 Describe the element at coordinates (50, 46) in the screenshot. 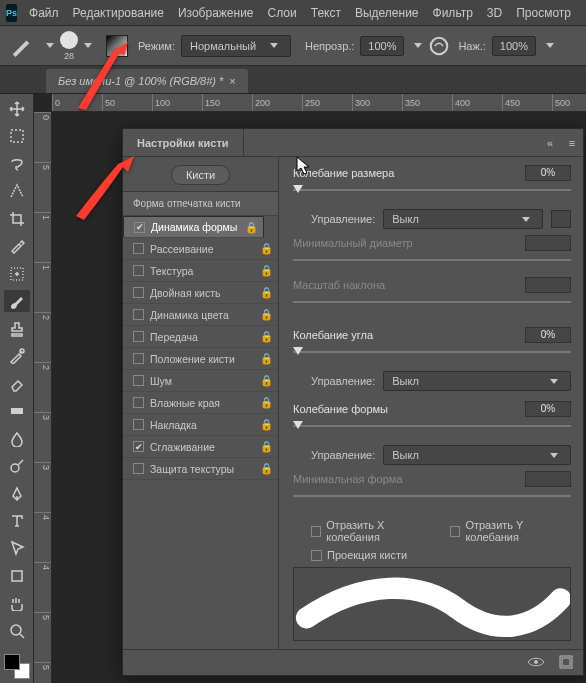

I see `tool-preset-caret` at that location.